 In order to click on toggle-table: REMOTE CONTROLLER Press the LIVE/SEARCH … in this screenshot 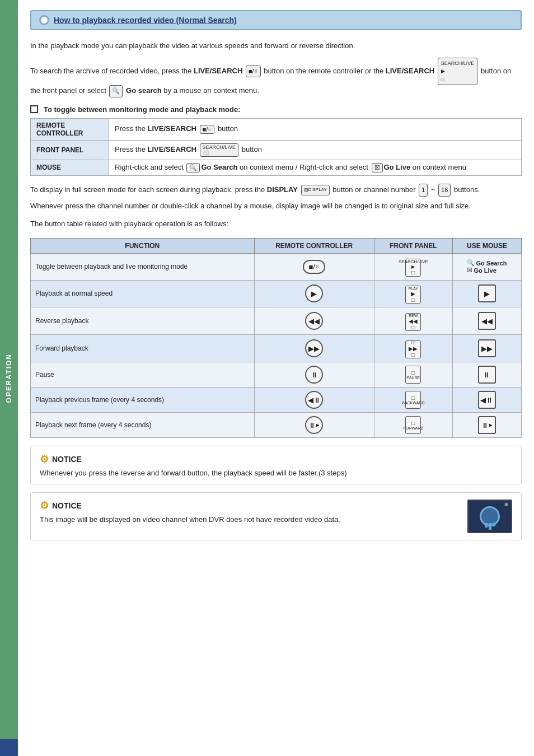, I will do `click(276, 147)`.